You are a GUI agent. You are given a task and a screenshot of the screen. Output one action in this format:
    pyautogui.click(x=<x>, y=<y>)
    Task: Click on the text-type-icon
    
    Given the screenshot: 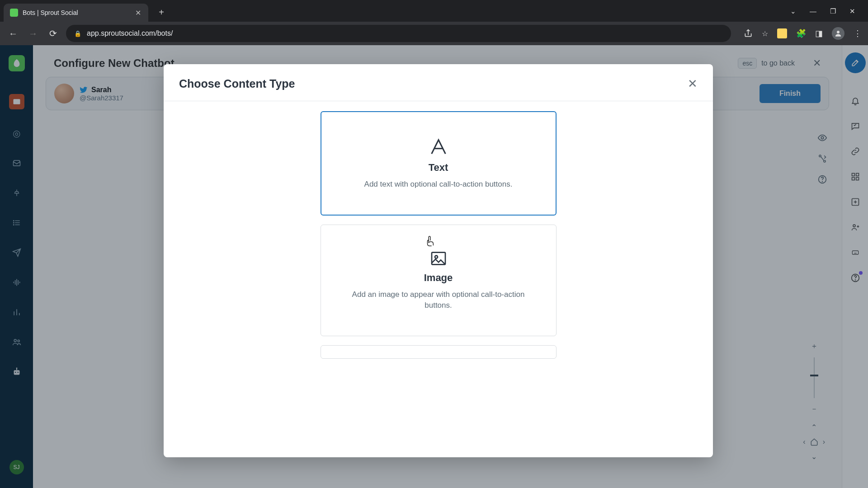 What is the action you would take?
    pyautogui.click(x=439, y=147)
    